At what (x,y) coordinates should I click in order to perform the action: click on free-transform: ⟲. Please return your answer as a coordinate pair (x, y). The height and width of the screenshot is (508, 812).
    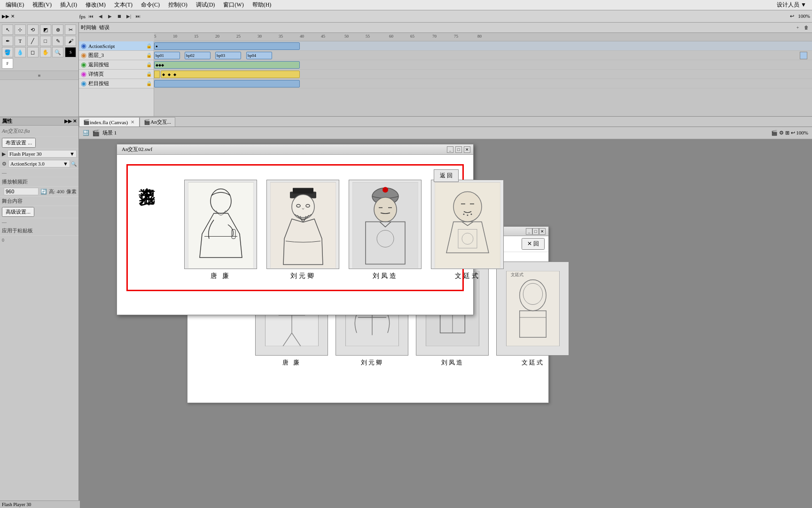
    Looking at the image, I should click on (33, 30).